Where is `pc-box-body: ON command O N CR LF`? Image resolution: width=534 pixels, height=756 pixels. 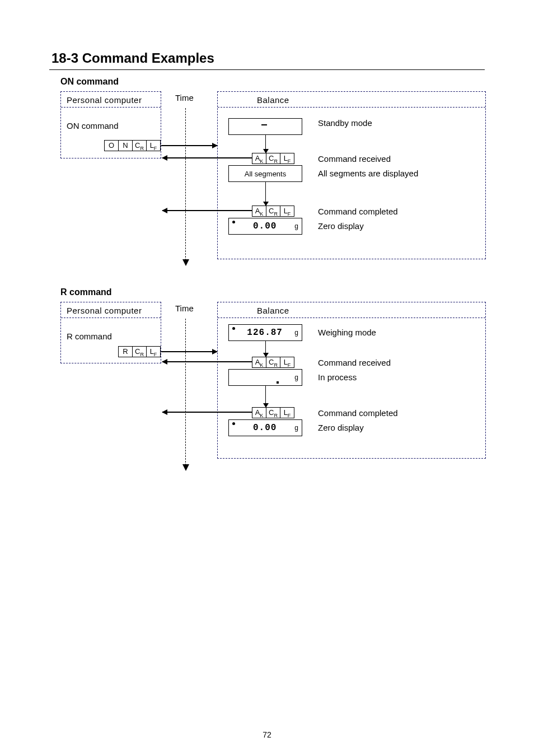 pc-box-body: ON command O N CR LF is located at coordinates (111, 122).